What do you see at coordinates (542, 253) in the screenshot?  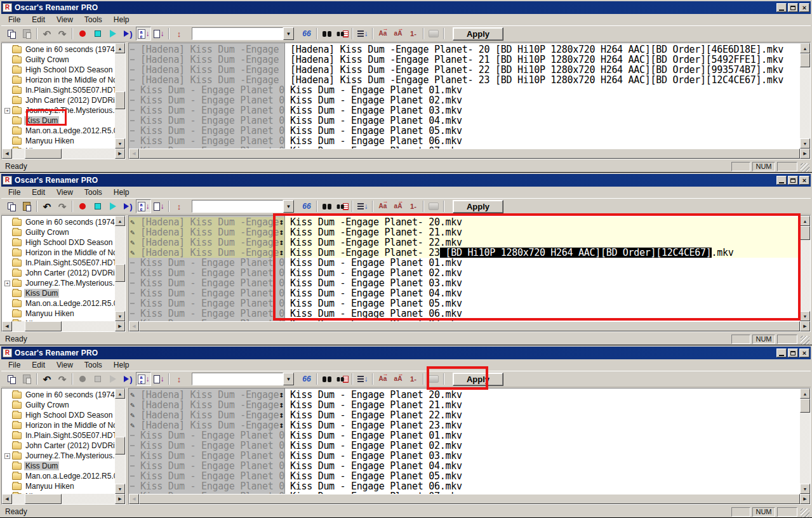 I see `new-name-row: Kiss Dum -Engage Planet- 23 [BD Hi10P 12…` at bounding box center [542, 253].